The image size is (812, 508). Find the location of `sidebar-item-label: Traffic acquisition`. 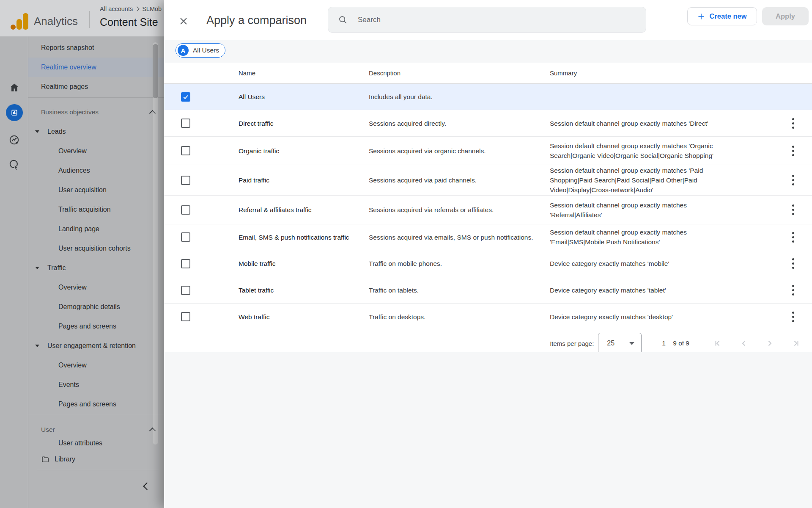

sidebar-item-label: Traffic acquisition is located at coordinates (85, 210).